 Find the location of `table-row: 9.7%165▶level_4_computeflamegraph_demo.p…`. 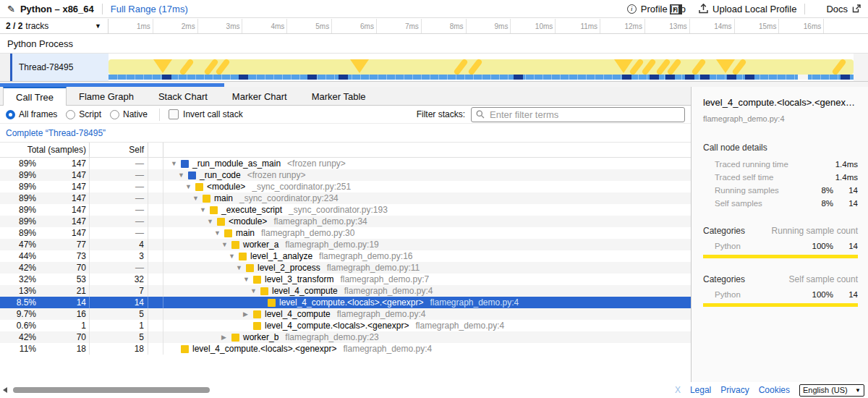

table-row: 9.7%165▶level_4_computeflamegraph_demo.p… is located at coordinates (346, 314).